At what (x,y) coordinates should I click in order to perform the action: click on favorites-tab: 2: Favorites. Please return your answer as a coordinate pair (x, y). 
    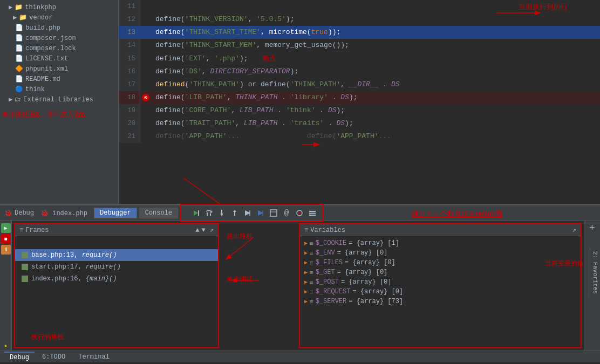
    Looking at the image, I should click on (595, 273).